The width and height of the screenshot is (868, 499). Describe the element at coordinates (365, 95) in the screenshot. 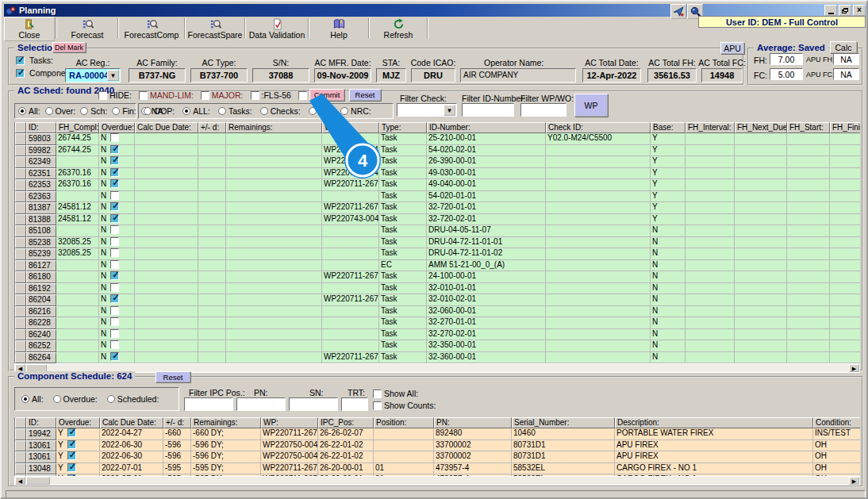

I see `reset-button-ac: Reset` at that location.